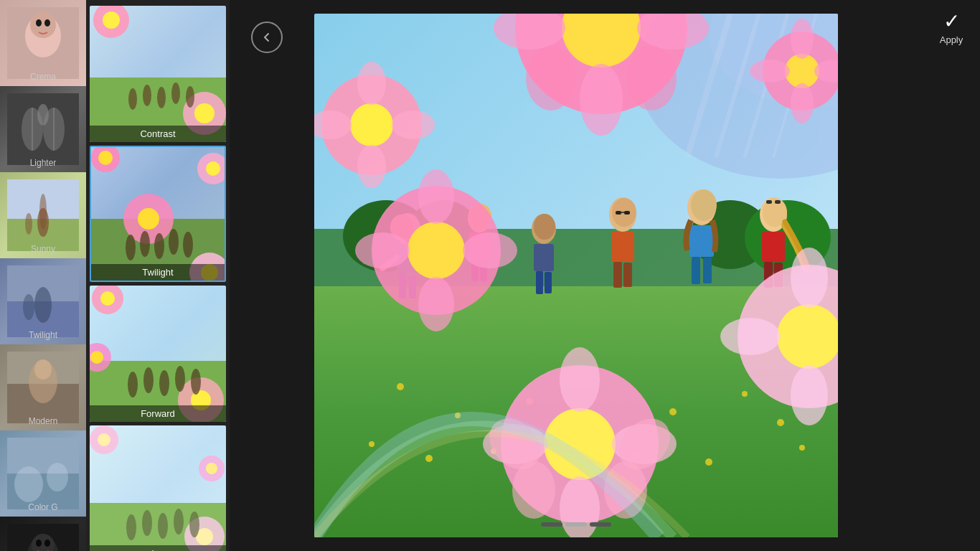 Image resolution: width=980 pixels, height=551 pixels. What do you see at coordinates (43, 77) in the screenshot?
I see `crema-label: Crema` at bounding box center [43, 77].